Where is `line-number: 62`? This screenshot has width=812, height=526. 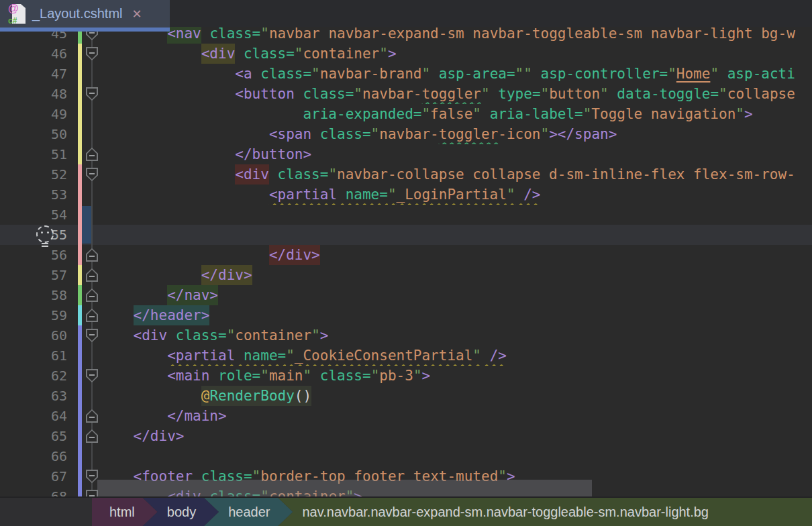
line-number: 62 is located at coordinates (34, 376).